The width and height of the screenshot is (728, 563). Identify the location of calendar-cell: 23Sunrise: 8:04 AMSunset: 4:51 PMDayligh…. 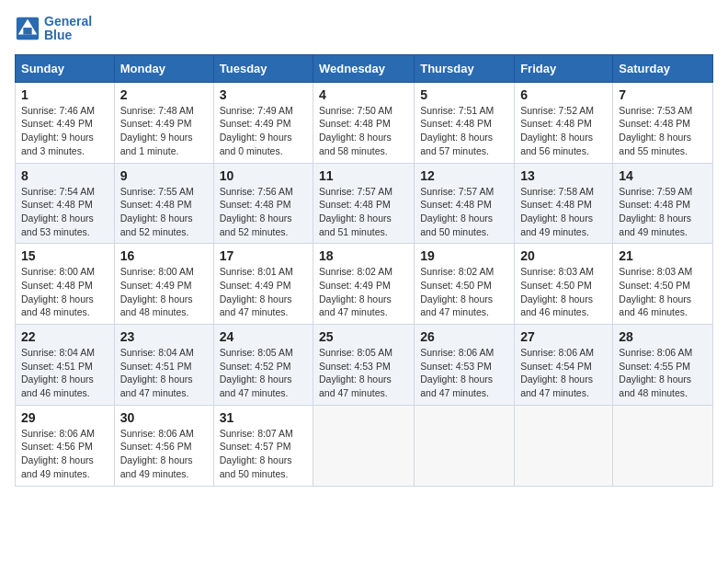
(164, 365).